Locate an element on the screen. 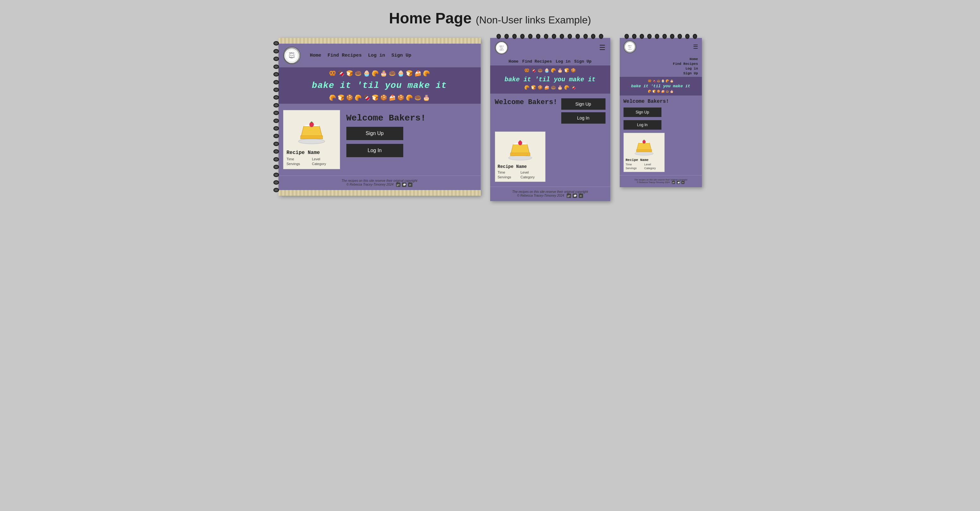 This screenshot has height=511, width=980. chat-icon: 💬 is located at coordinates (404, 185).